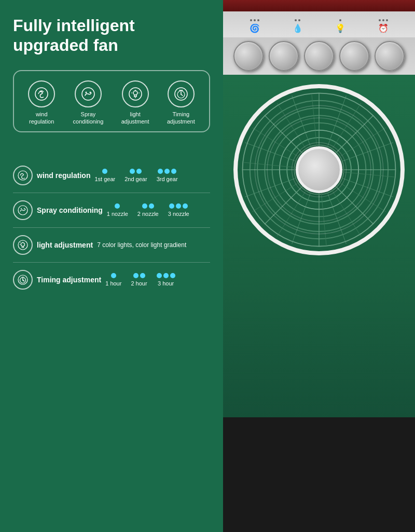 The height and width of the screenshot is (532, 415). I want to click on light-label: lightadjustment, so click(135, 118).